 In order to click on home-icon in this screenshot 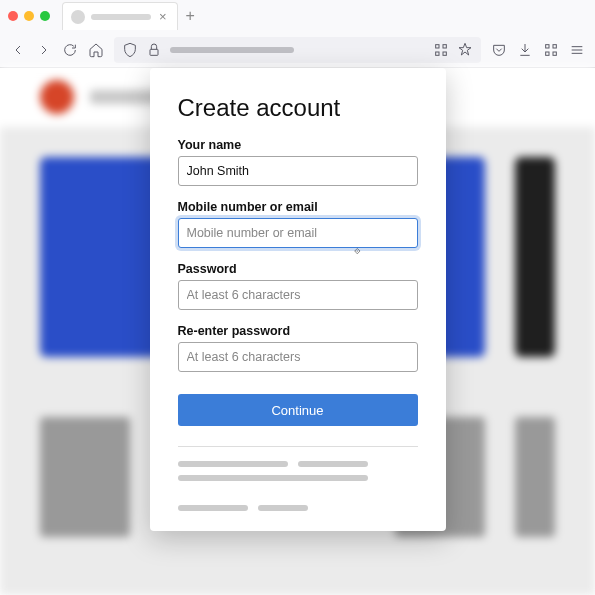, I will do `click(96, 50)`.